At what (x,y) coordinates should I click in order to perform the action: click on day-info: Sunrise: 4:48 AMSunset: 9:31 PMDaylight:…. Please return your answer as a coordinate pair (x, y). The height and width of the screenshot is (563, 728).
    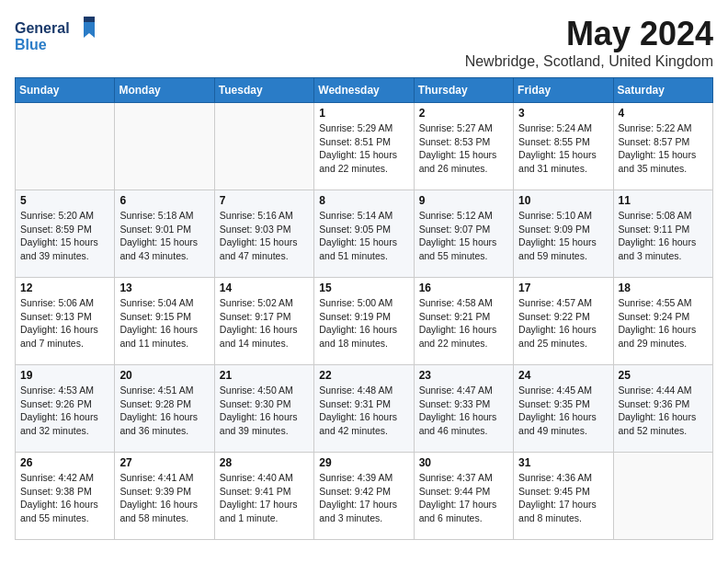
    Looking at the image, I should click on (364, 410).